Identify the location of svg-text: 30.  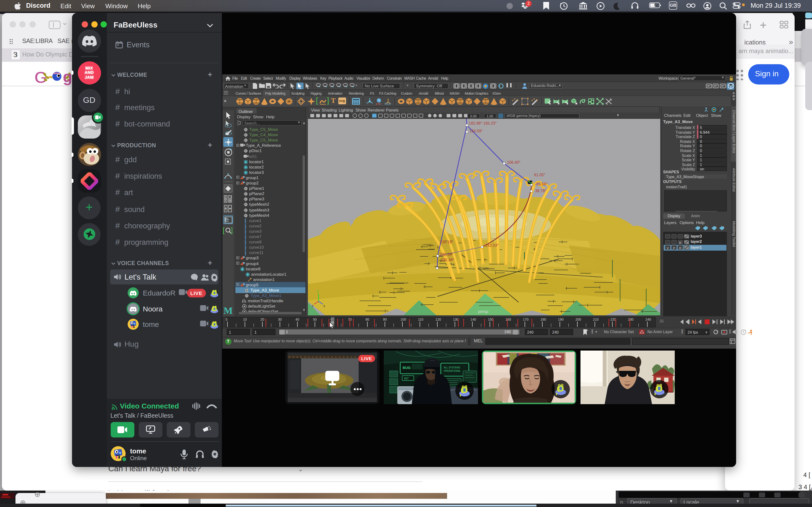
(280, 319).